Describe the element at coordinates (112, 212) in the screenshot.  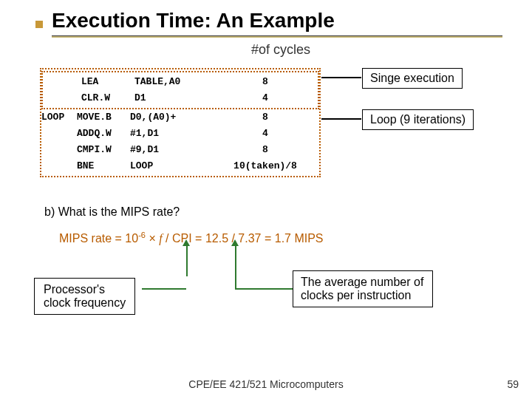
I see `question-text: b) What is the MIPS rate?` at that location.